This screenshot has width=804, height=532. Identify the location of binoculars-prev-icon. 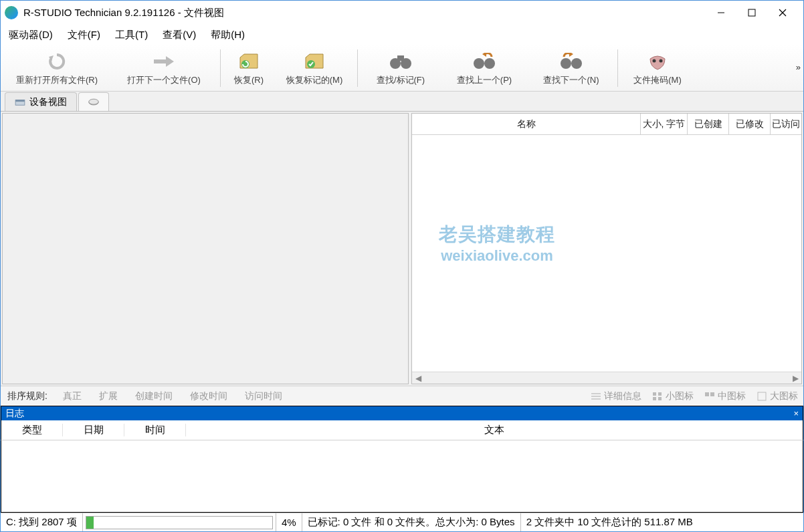
(484, 61).